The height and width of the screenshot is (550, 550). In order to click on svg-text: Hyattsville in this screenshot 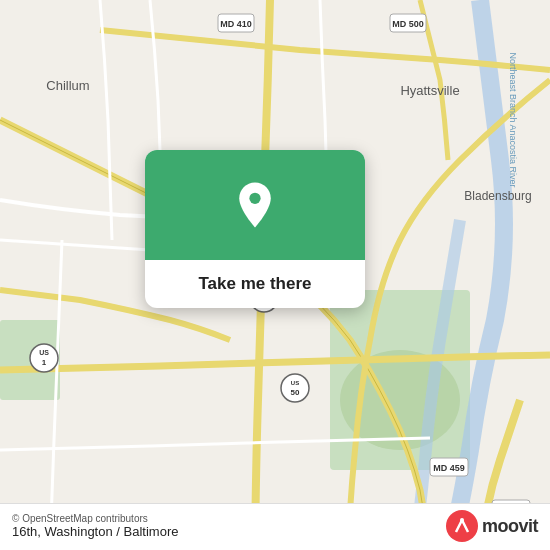, I will do `click(430, 90)`.